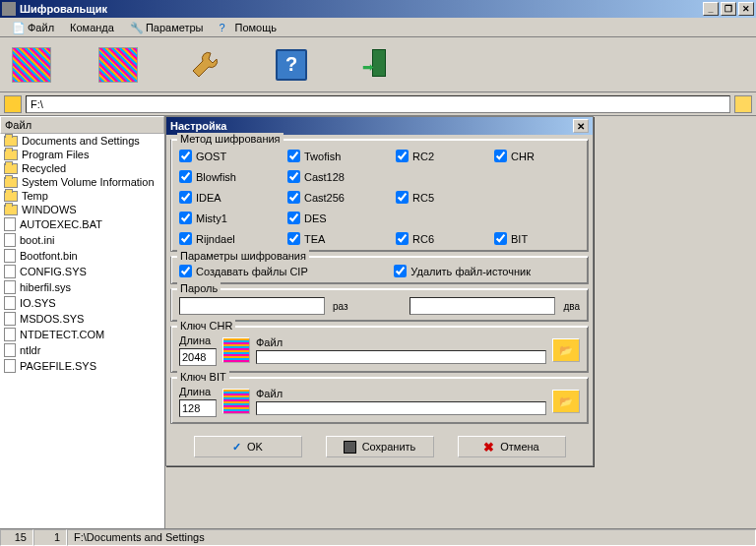 The width and height of the screenshot is (756, 546). What do you see at coordinates (566, 350) in the screenshot?
I see `folder-icon: 📂` at bounding box center [566, 350].